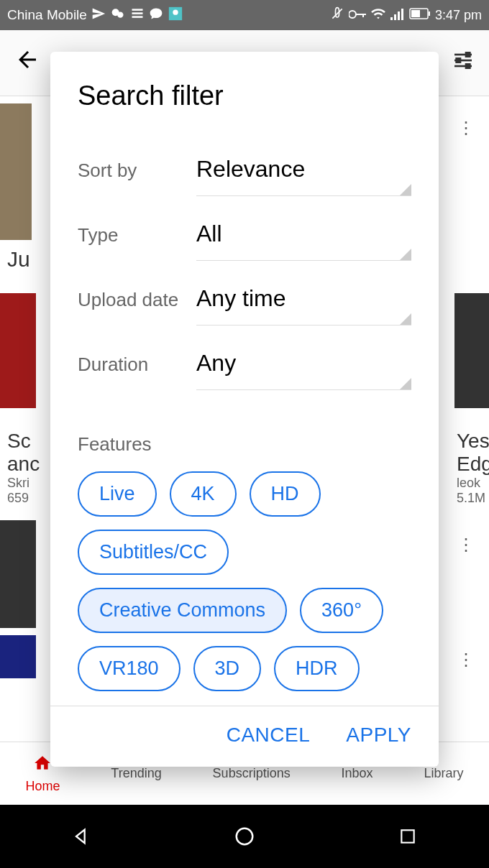  I want to click on filter-label: Type, so click(129, 229).